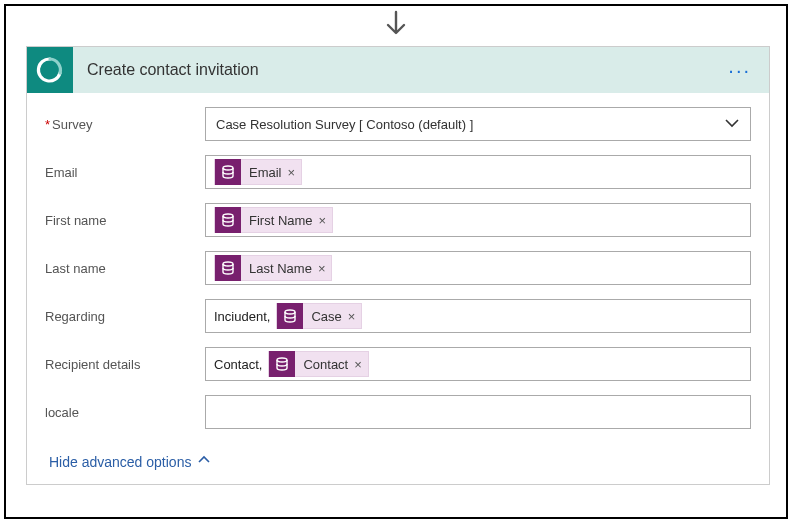  Describe the element at coordinates (280, 268) in the screenshot. I see `token-label: Last Name` at that location.